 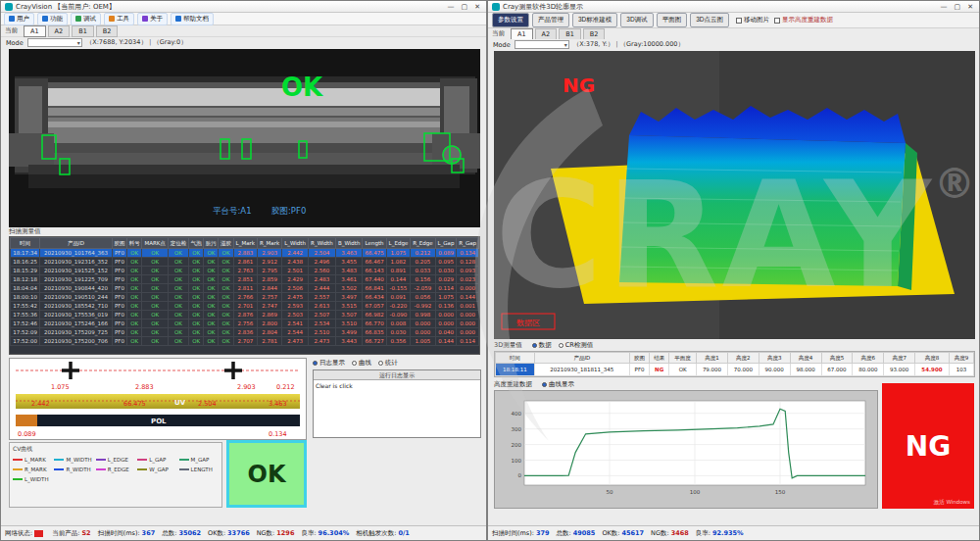 I want to click on radio-option: 日志显示, so click(x=329, y=363).